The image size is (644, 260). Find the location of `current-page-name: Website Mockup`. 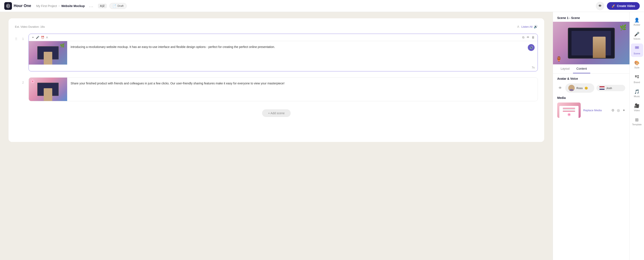

current-page-name: Website Mockup is located at coordinates (73, 6).